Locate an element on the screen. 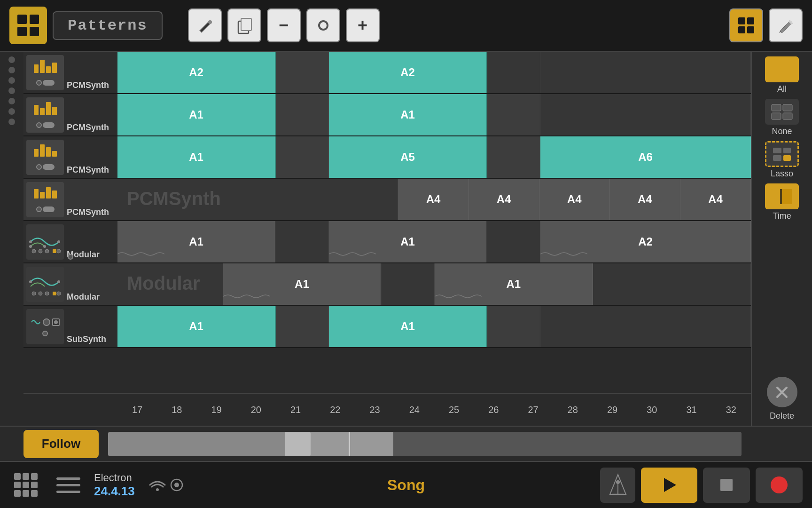  center-mode-label: Song is located at coordinates (406, 485).